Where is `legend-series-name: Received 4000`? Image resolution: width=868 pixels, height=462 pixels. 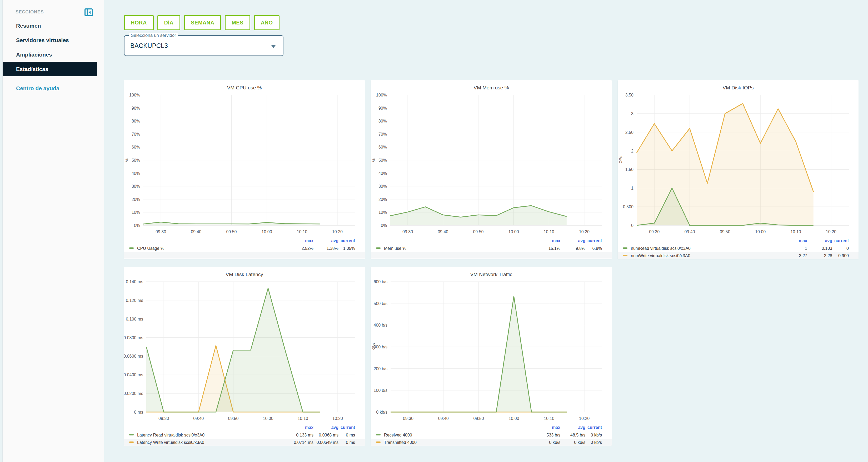 legend-series-name: Received 4000 is located at coordinates (453, 435).